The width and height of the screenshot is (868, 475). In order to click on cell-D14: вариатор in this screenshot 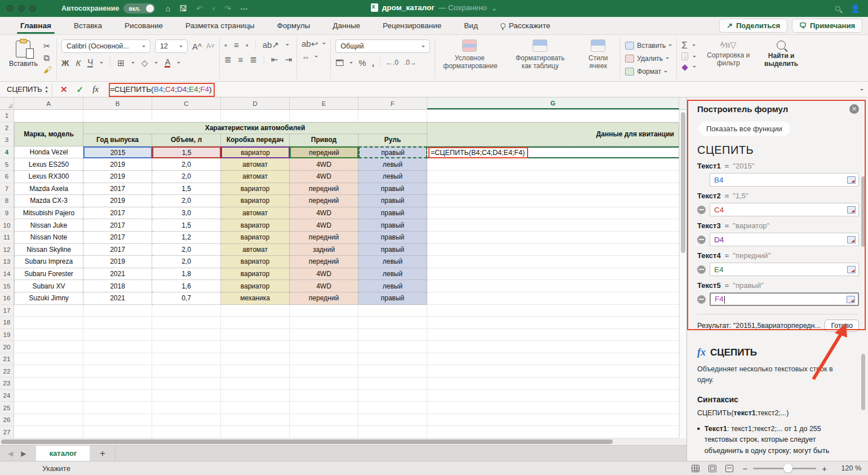, I will do `click(255, 274)`.